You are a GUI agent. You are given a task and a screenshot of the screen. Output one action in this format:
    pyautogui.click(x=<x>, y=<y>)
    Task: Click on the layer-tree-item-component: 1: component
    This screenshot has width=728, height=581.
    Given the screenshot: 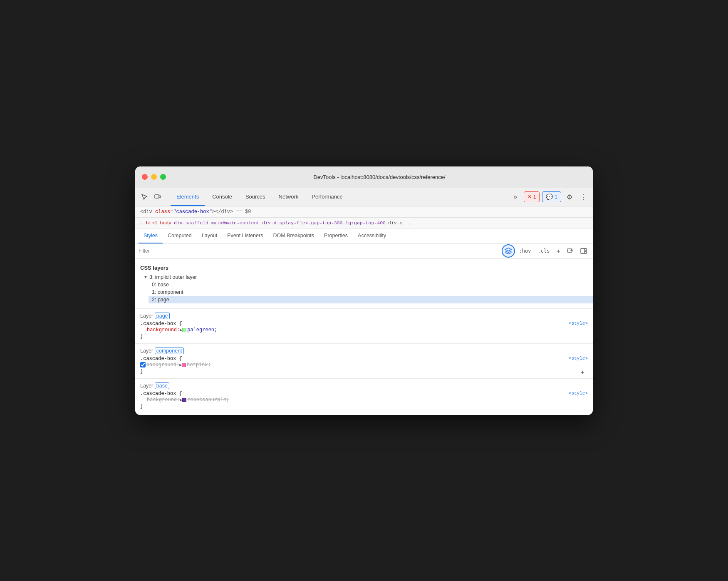 What is the action you would take?
    pyautogui.click(x=371, y=292)
    